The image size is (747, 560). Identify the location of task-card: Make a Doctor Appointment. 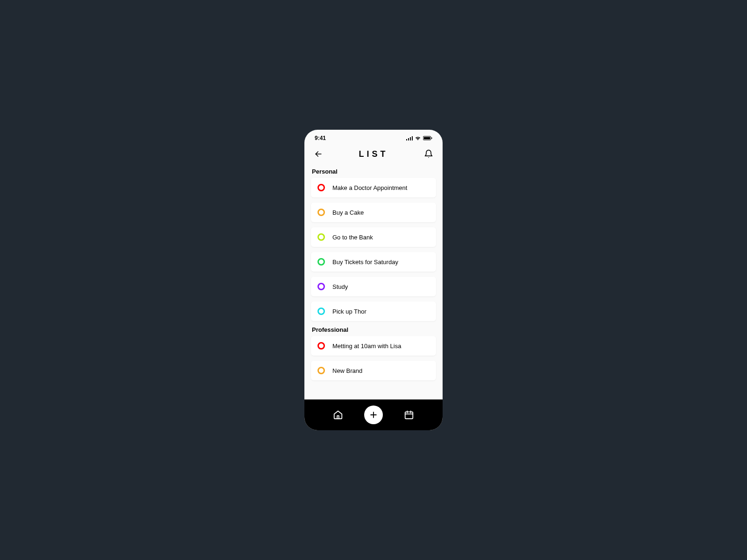
(374, 188).